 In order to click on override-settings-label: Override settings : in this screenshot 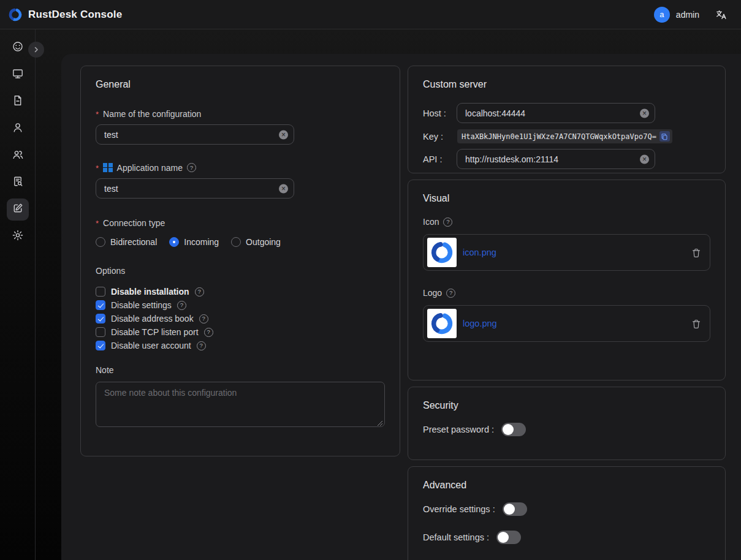, I will do `click(459, 509)`.